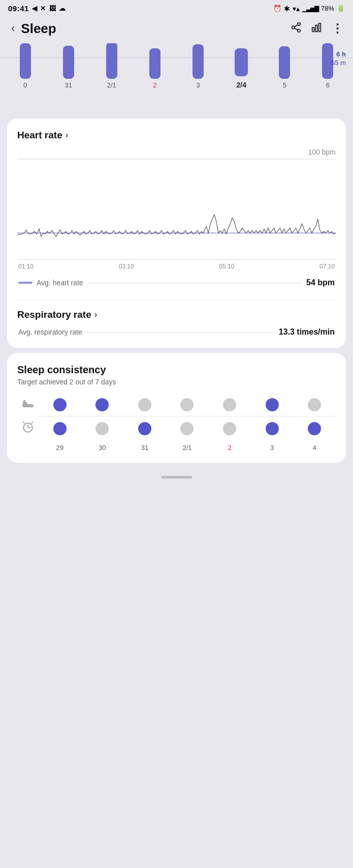 The image size is (353, 868). What do you see at coordinates (68, 85) in the screenshot?
I see `bar-label-31: 31` at bounding box center [68, 85].